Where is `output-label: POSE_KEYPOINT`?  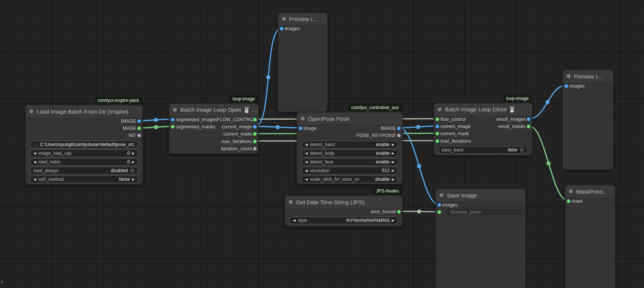 output-label: POSE_KEYPOINT is located at coordinates (376, 136).